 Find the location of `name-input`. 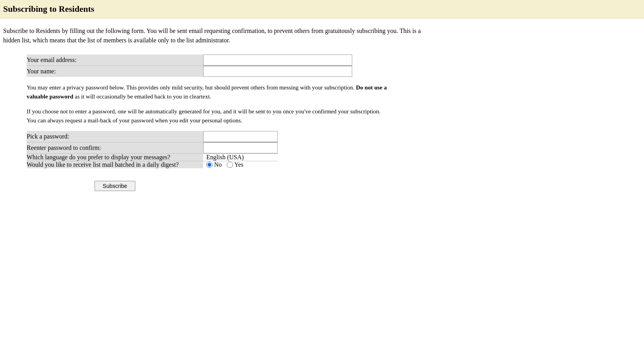

name-input is located at coordinates (278, 71).